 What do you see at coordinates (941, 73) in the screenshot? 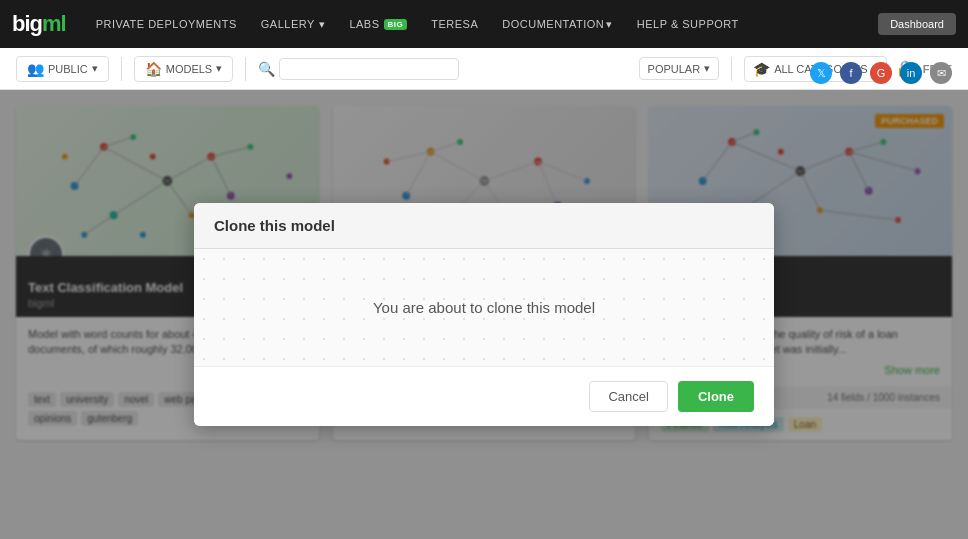
I see `email-icon: ✉` at bounding box center [941, 73].